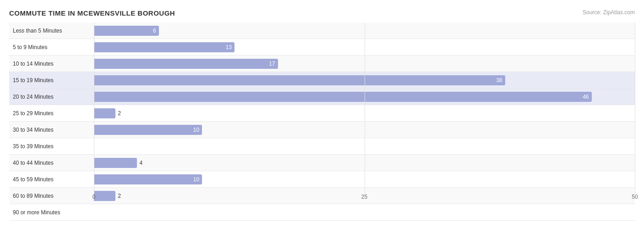 Image resolution: width=644 pixels, height=240 pixels. I want to click on x-axis: 02550, so click(365, 201).